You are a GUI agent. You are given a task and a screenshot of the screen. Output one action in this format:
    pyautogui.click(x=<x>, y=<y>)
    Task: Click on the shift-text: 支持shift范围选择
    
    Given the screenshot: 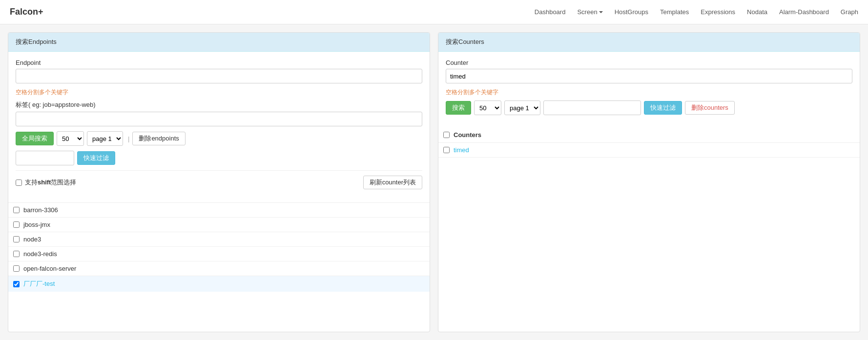 What is the action you would take?
    pyautogui.click(x=51, y=182)
    